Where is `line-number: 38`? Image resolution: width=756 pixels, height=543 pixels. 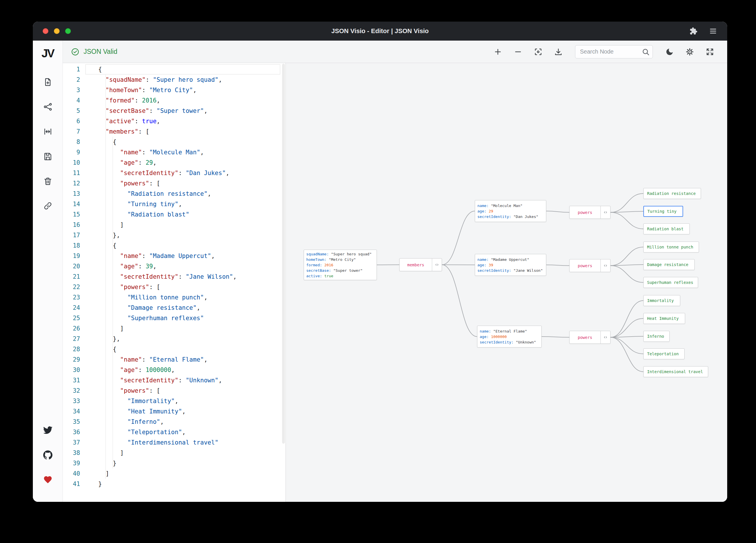
line-number: 38 is located at coordinates (74, 453).